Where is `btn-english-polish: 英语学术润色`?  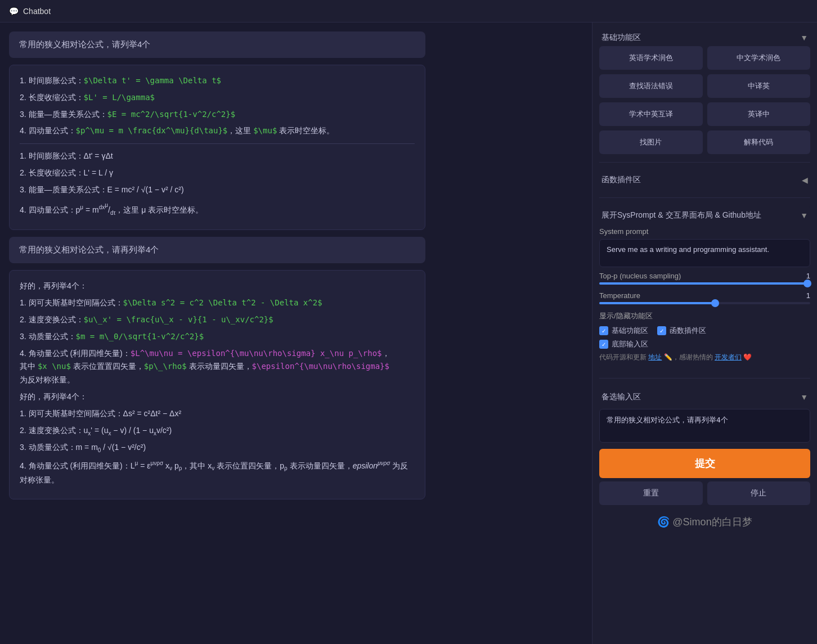
btn-english-polish: 英语学术润色 is located at coordinates (651, 58).